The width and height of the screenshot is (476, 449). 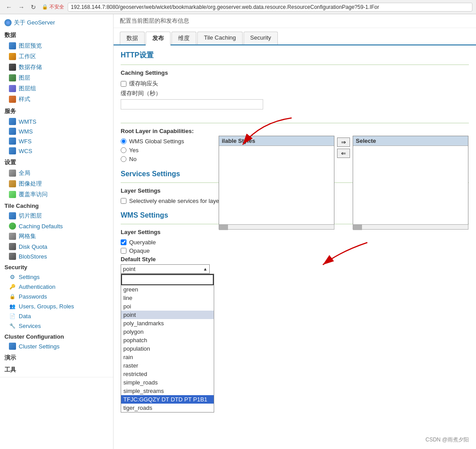 I want to click on sidebar-item-tile-layer: 切片图层, so click(x=57, y=216).